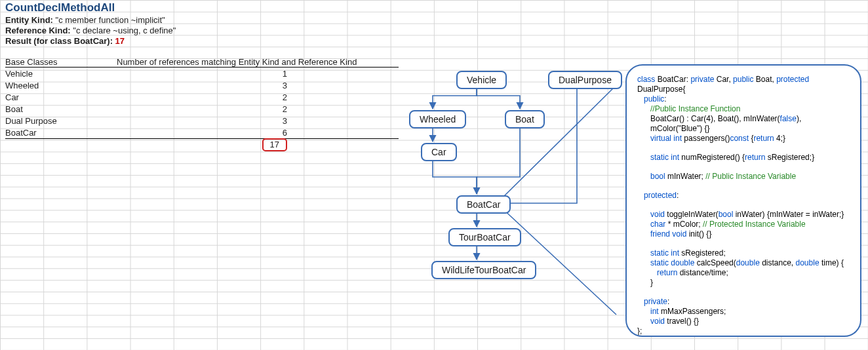 Image resolution: width=868 pixels, height=350 pixels. Describe the element at coordinates (704, 273) in the screenshot. I see `code-token: distance/time;` at that location.